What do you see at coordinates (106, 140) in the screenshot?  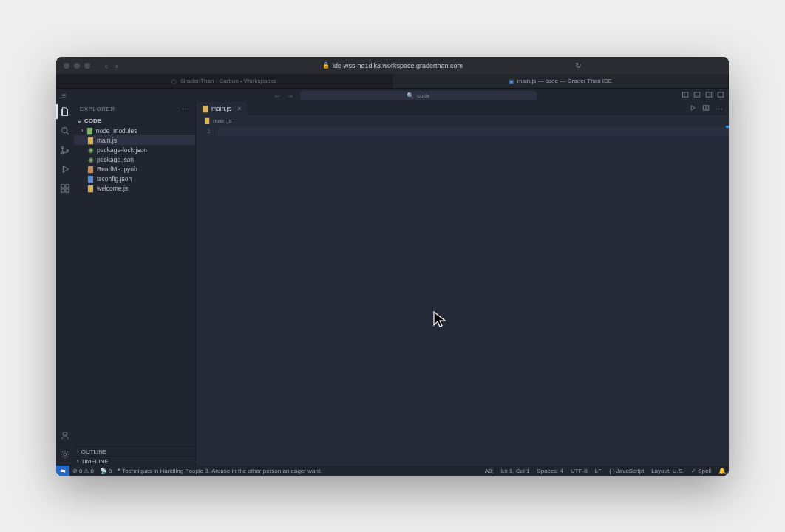 I see `file-name: main.js` at bounding box center [106, 140].